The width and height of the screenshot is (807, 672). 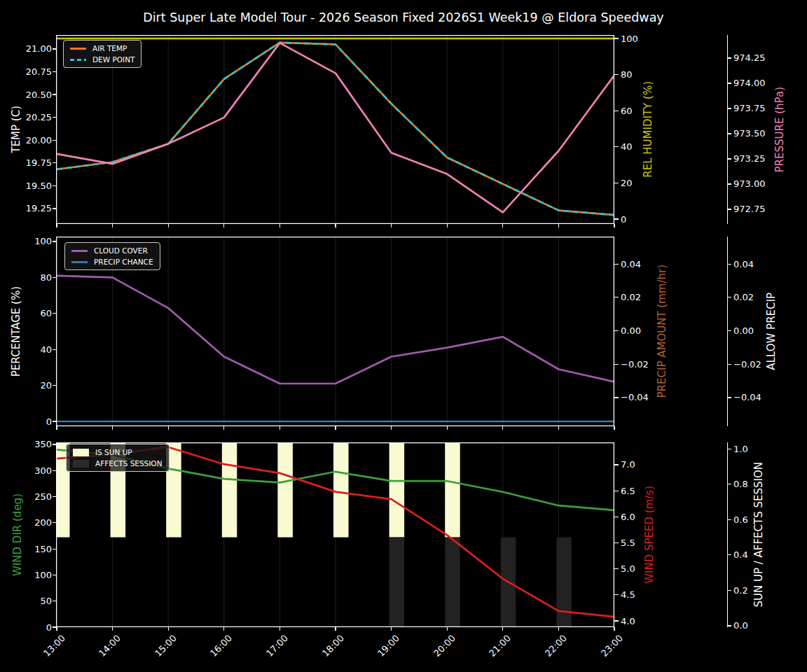 What do you see at coordinates (118, 452) in the screenshot?
I see `legend-item-is-sun-up: IS SUN UP` at bounding box center [118, 452].